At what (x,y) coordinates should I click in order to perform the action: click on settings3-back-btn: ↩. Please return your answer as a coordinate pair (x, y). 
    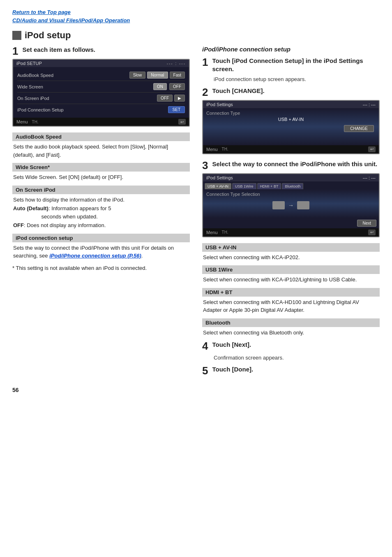
    Looking at the image, I should click on (372, 232).